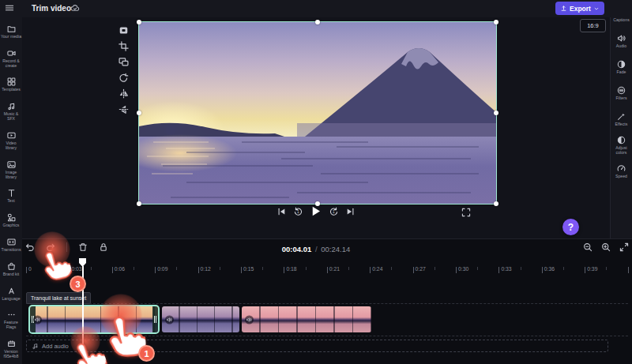 This screenshot has width=632, height=364. Describe the element at coordinates (588, 247) in the screenshot. I see `zoom-out-button` at that location.